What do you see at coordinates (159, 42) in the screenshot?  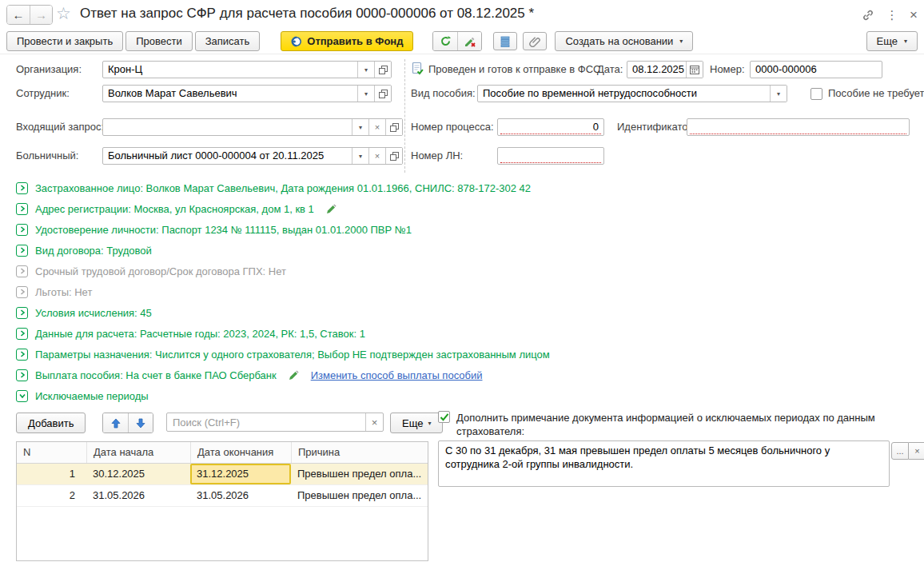 I see `post-button: Провести` at bounding box center [159, 42].